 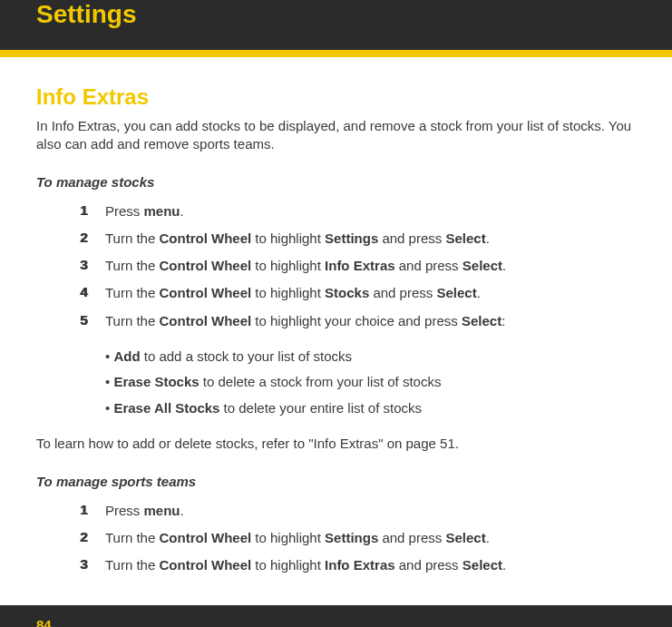 What do you see at coordinates (370, 408) in the screenshot?
I see `bullet-item: • Erase All Stocks to delete your entire…` at bounding box center [370, 408].